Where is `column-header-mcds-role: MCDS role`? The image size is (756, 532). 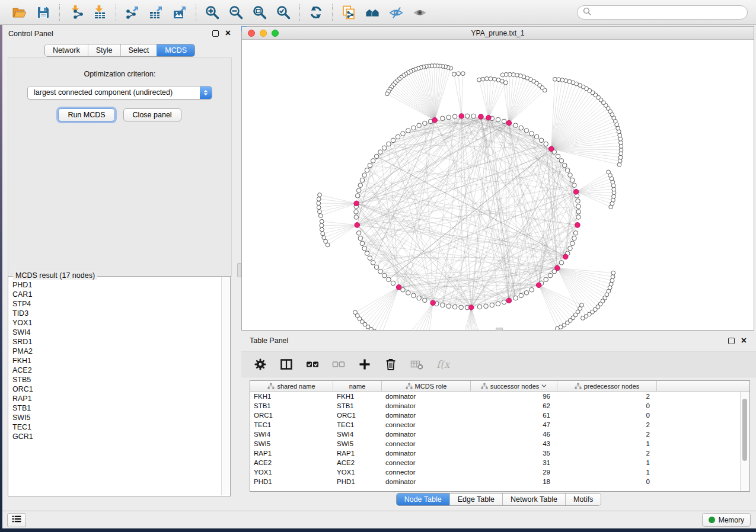
column-header-mcds-role: MCDS role is located at coordinates (426, 386).